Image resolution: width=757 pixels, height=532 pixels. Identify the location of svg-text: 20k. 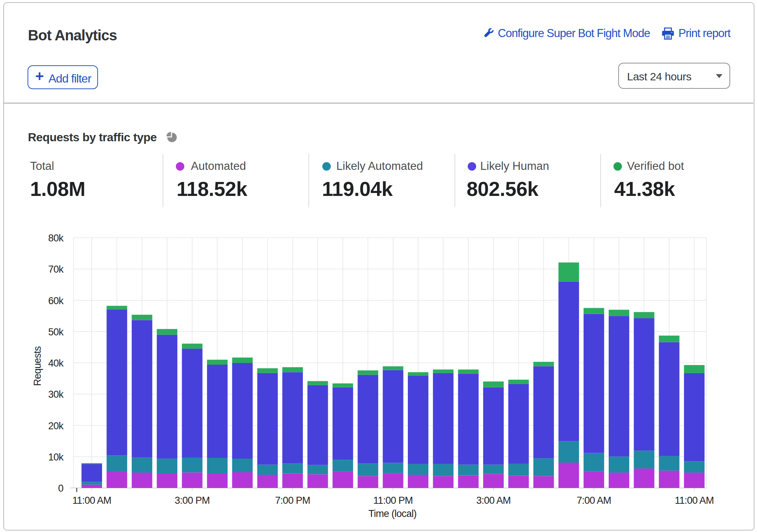
(56, 426).